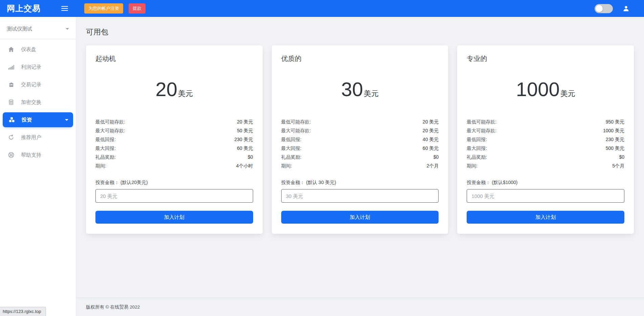  Describe the element at coordinates (38, 85) in the screenshot. I see `sidebar-item-trade-records: 交易记录` at that location.